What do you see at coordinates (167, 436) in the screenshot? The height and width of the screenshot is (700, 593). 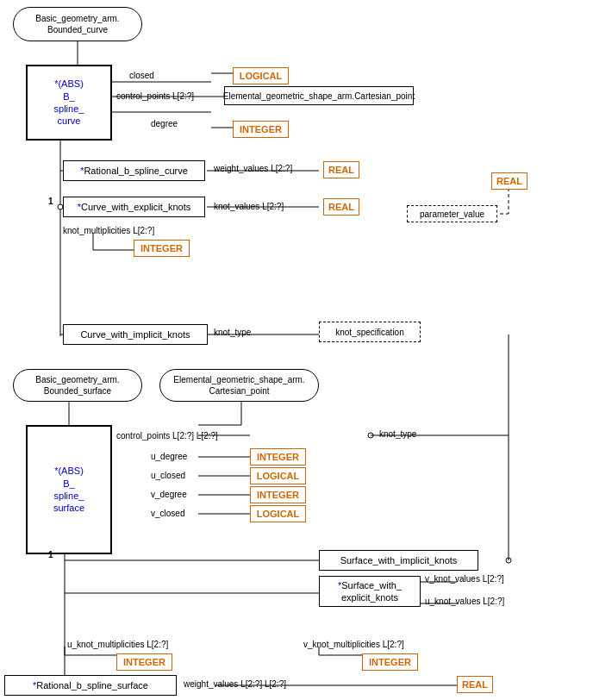 I see `label-control-points-surface: control_points L[2:?] L[2:?]` at bounding box center [167, 436].